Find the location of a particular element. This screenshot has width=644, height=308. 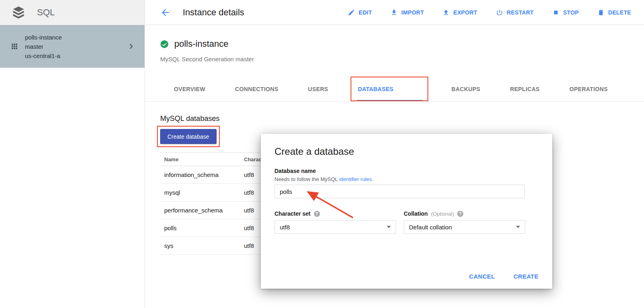

collation-select: Default collation is located at coordinates (464, 227).